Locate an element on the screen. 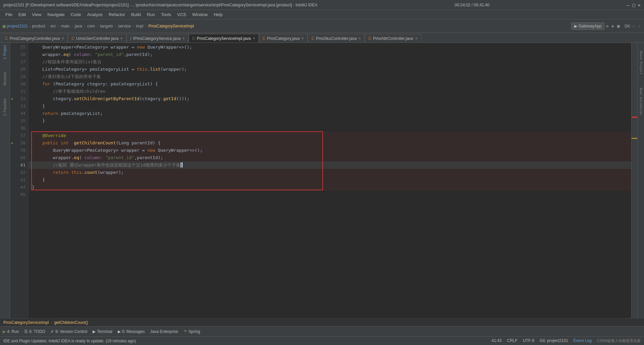 Image resolution: width=644 pixels, height=345 pixels. todo-panel-label: 6: TODO is located at coordinates (37, 332).